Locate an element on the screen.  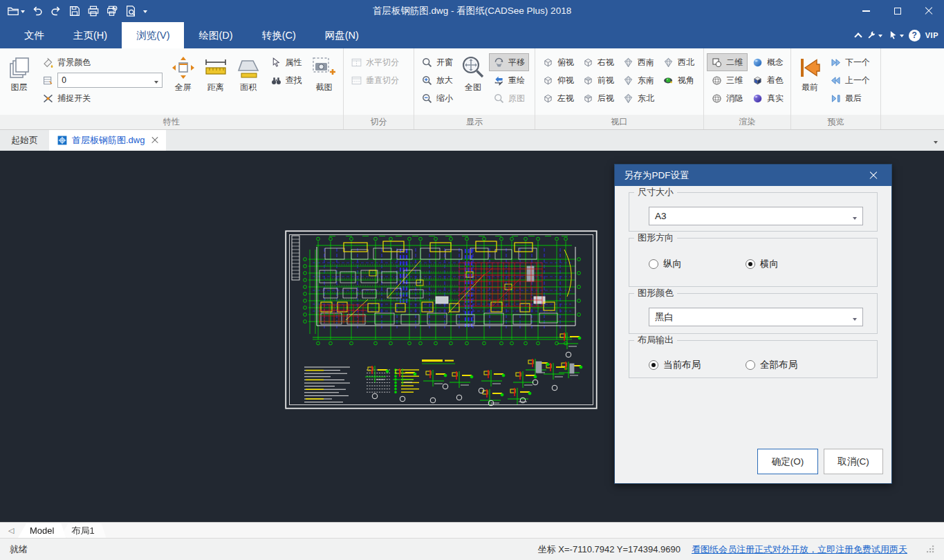
tab-convert: 转换(C) is located at coordinates (279, 35).